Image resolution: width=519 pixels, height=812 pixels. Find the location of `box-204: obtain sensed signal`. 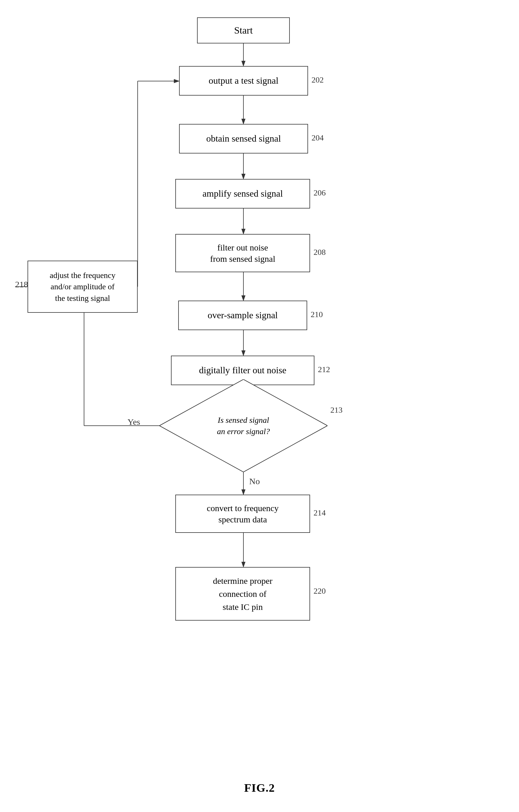

box-204: obtain sensed signal is located at coordinates (244, 139).